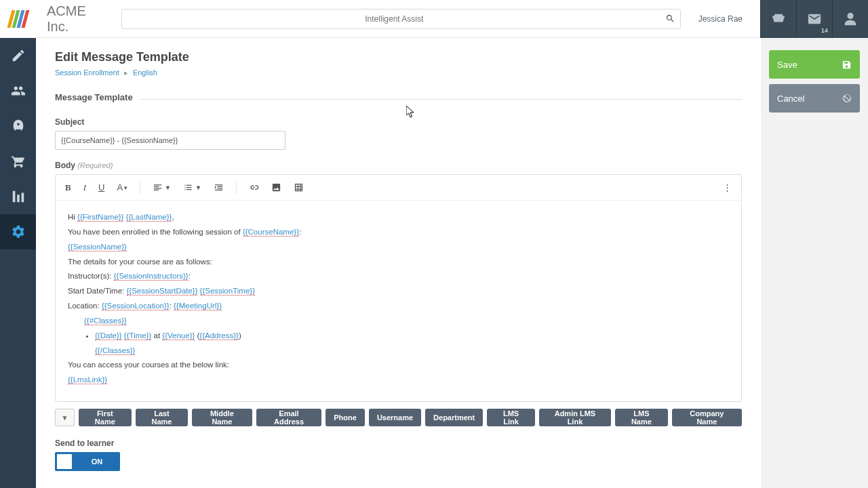  I want to click on nav-rocket-icon, so click(18, 126).